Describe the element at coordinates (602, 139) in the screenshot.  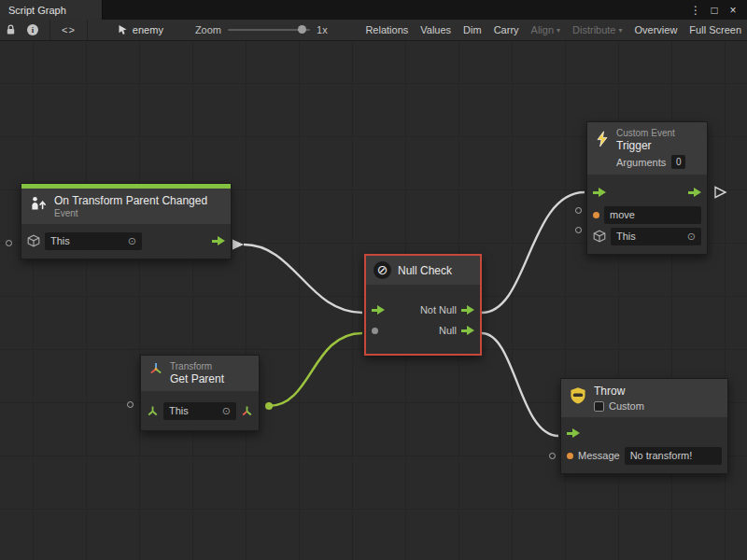
I see `lightning-icon` at that location.